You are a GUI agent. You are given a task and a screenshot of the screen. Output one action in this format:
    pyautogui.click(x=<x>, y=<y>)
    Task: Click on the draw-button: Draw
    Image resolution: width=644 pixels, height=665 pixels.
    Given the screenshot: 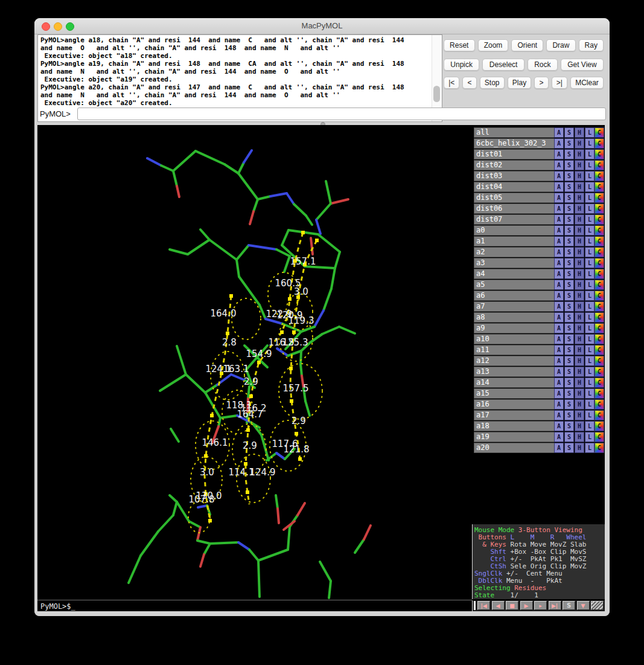 What is the action you would take?
    pyautogui.click(x=561, y=45)
    